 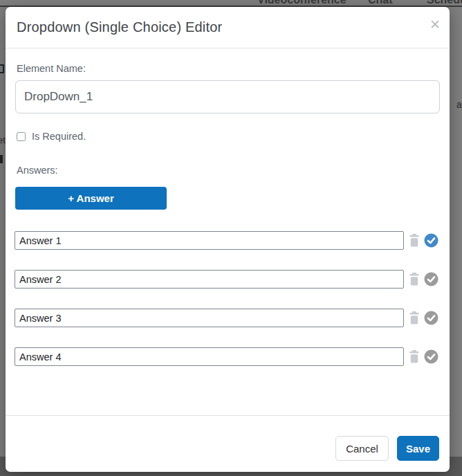 I want to click on element-name-label: Element Name:, so click(x=51, y=68).